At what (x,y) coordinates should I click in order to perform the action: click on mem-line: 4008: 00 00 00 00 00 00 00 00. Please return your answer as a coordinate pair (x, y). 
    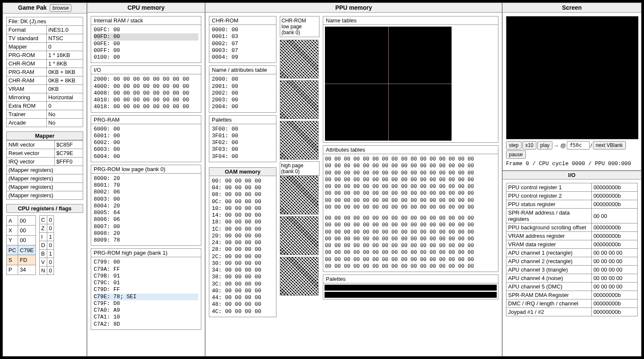
    Looking at the image, I should click on (146, 93).